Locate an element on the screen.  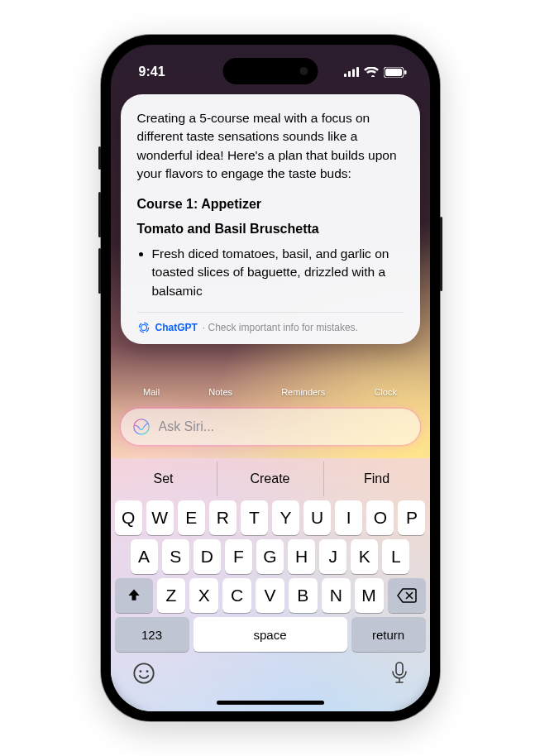
numbers-key: 123 is located at coordinates (152, 634).